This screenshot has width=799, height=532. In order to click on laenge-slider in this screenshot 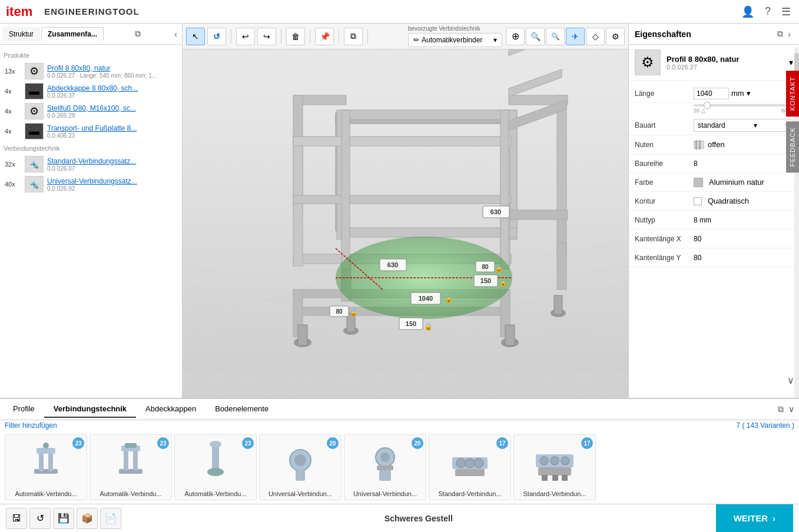, I will do `click(743, 105)`.